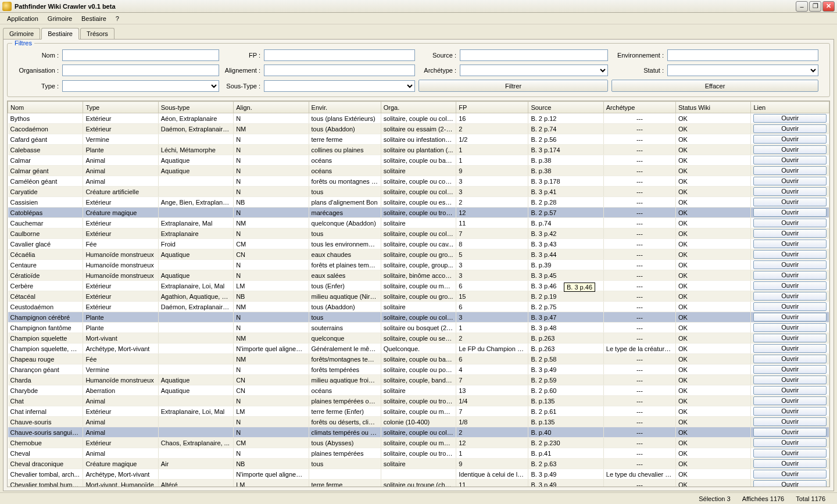 This screenshot has height=504, width=837. I want to click on table-row: Chauve-souris sanguin...AnimalNclimats t…, so click(419, 432).